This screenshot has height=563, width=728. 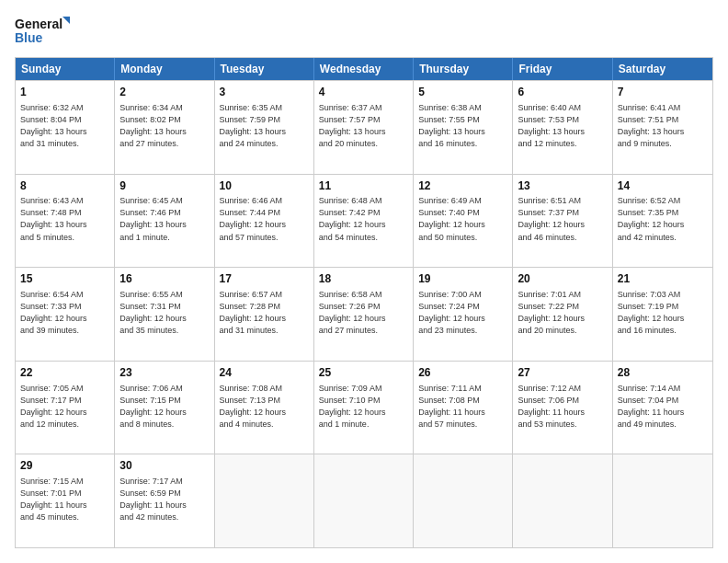 What do you see at coordinates (265, 407) in the screenshot?
I see `day-info: Sunrise: 7:08 AMSunset: 7:13 PMDaylight:…` at bounding box center [265, 407].